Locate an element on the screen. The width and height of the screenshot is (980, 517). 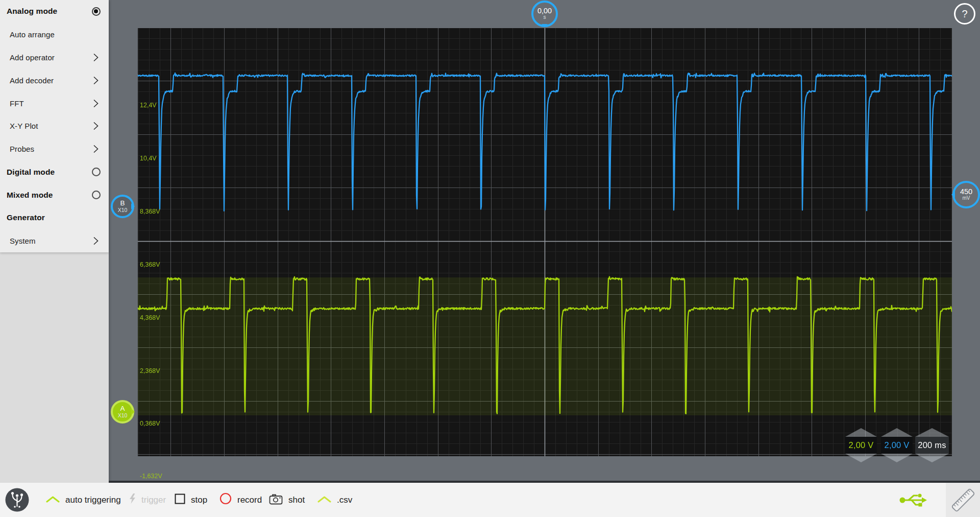
sidebar-item-label: FFT is located at coordinates (17, 103).